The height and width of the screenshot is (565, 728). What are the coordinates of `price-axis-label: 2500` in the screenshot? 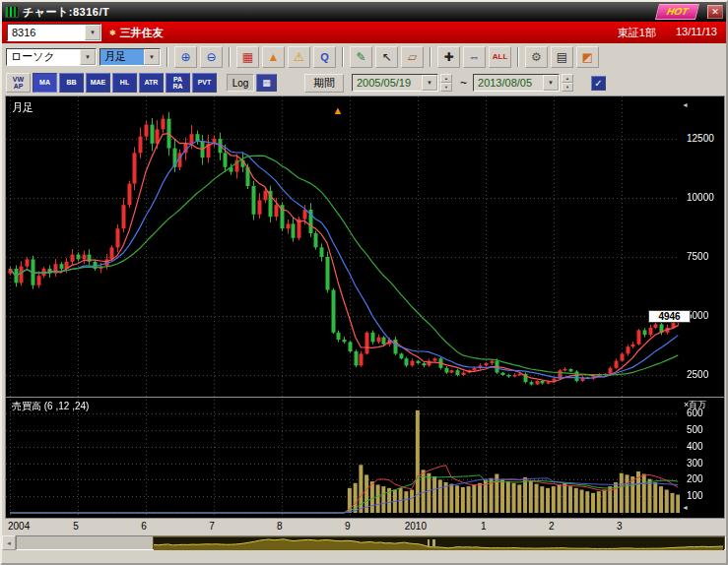 It's located at (697, 374).